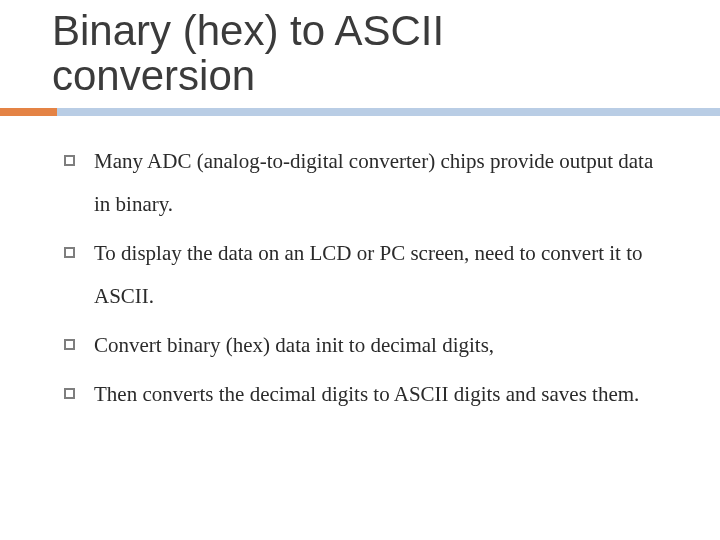  I want to click on bullet-text: To display the data on an LCD or PC scre…, so click(368, 274).